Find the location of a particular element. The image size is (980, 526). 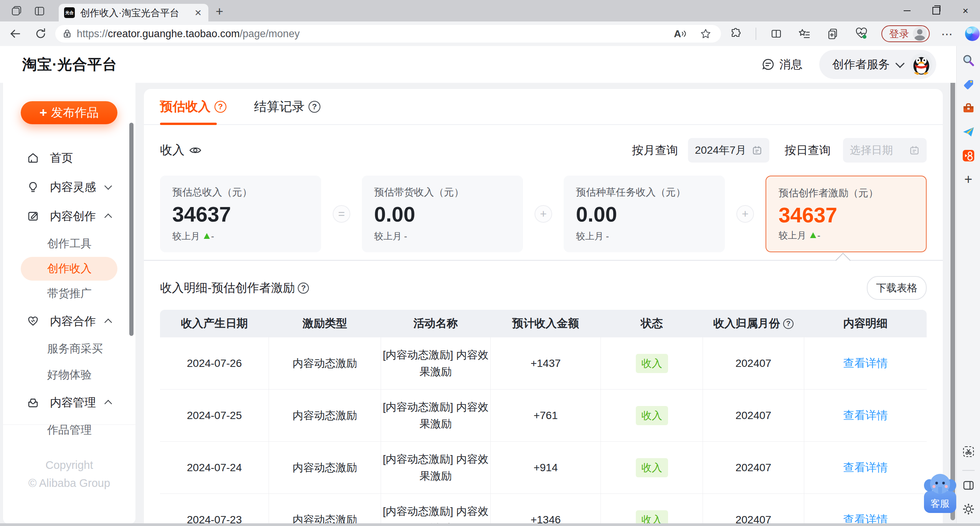

cell-date: 2024-07-24 is located at coordinates (214, 468).